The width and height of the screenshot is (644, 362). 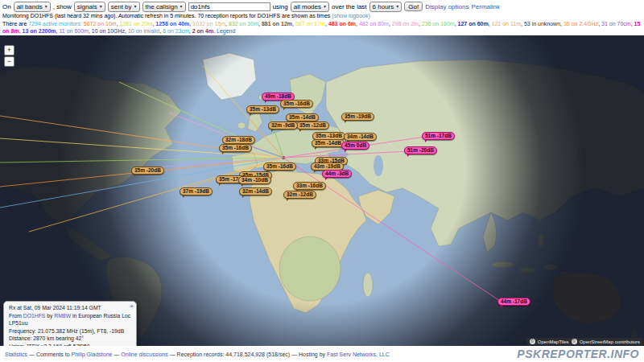 I want to click on using-label: using, so click(x=280, y=6).